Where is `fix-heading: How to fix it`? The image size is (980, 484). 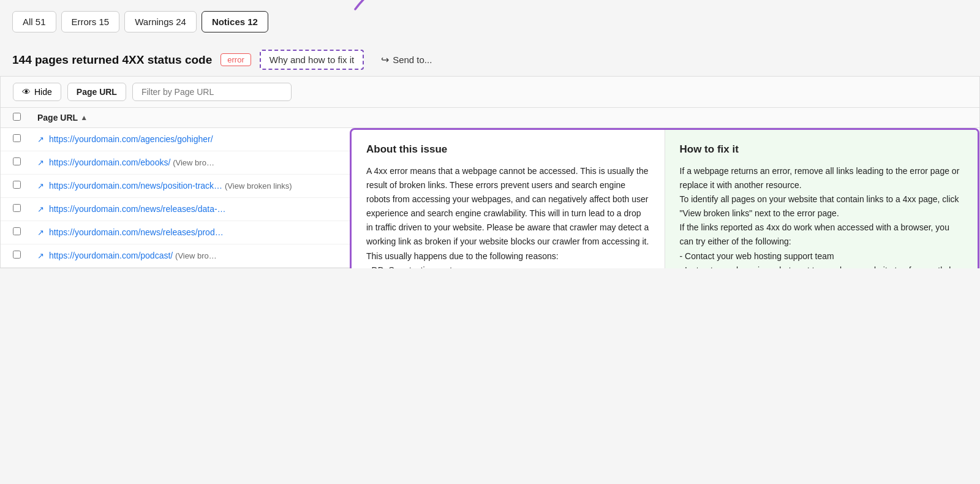
fix-heading: How to fix it is located at coordinates (822, 149).